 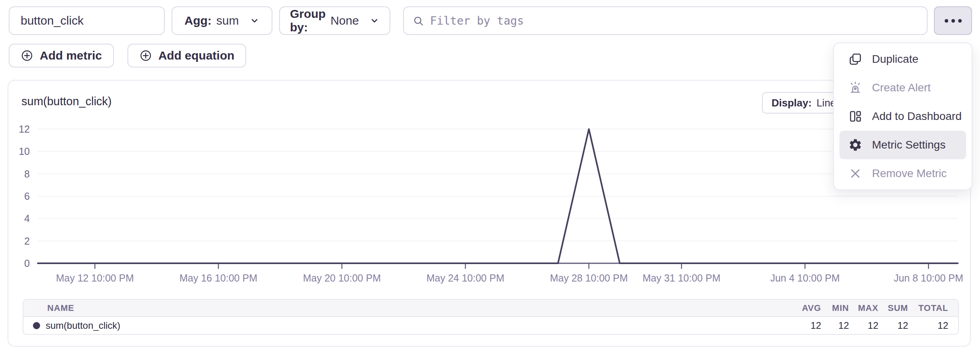 I want to click on y-axis-label: 4, so click(x=27, y=218).